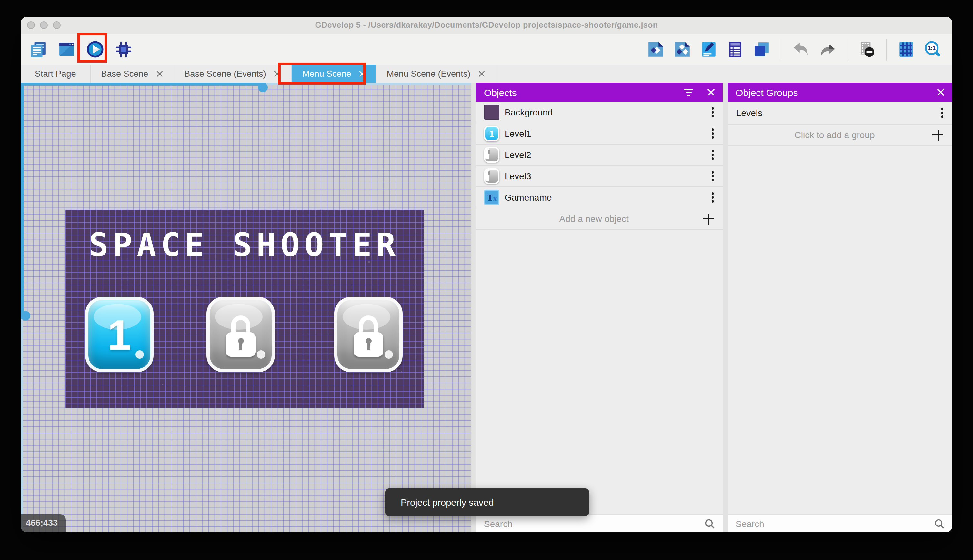  What do you see at coordinates (43, 523) in the screenshot?
I see `cursor-coordinates: 466;433` at bounding box center [43, 523].